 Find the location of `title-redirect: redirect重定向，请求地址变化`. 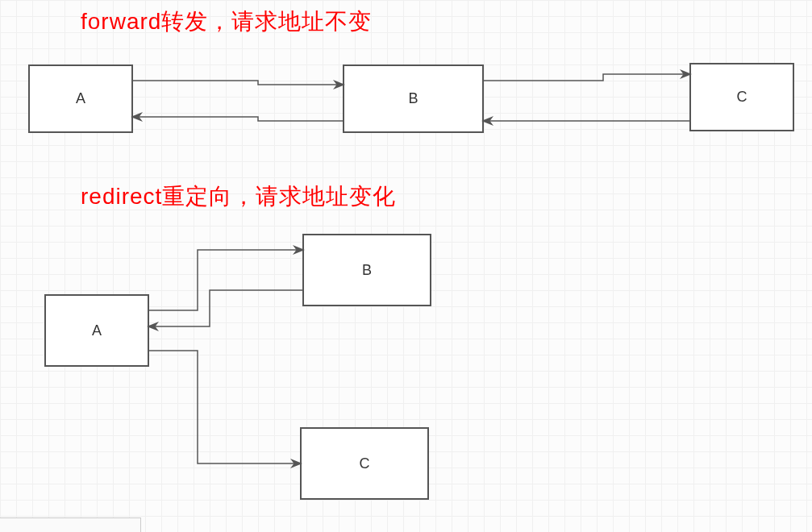

title-redirect: redirect重定向，请求地址变化 is located at coordinates (239, 197).